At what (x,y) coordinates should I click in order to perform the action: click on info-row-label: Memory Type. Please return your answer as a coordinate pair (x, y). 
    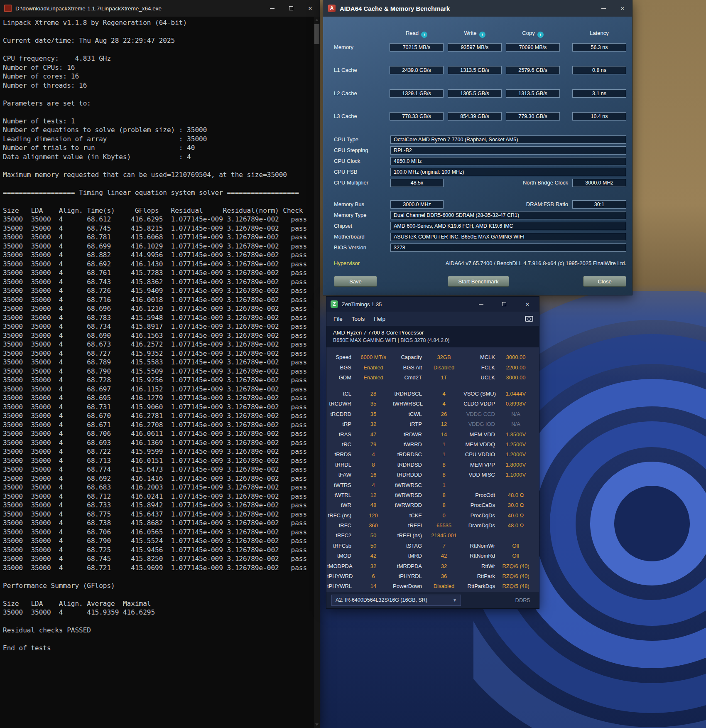
    Looking at the image, I should click on (351, 215).